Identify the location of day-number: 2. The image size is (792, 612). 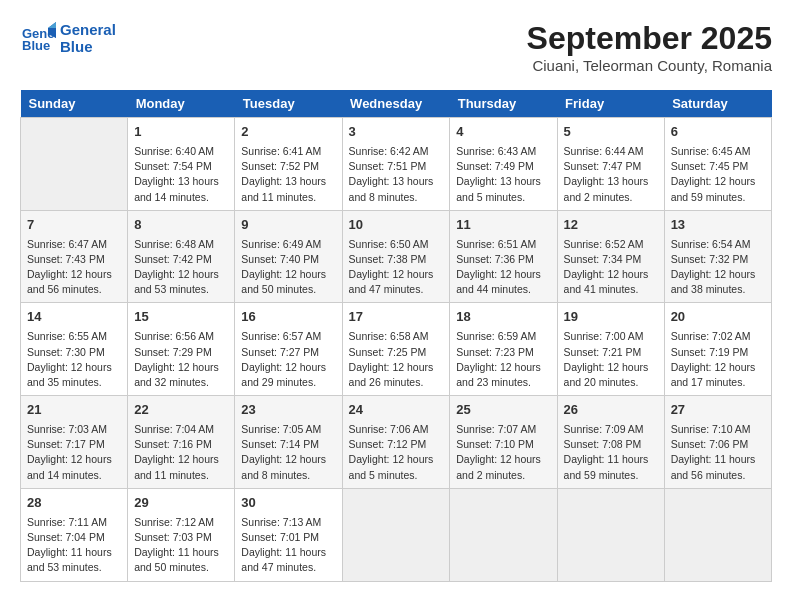
(288, 132).